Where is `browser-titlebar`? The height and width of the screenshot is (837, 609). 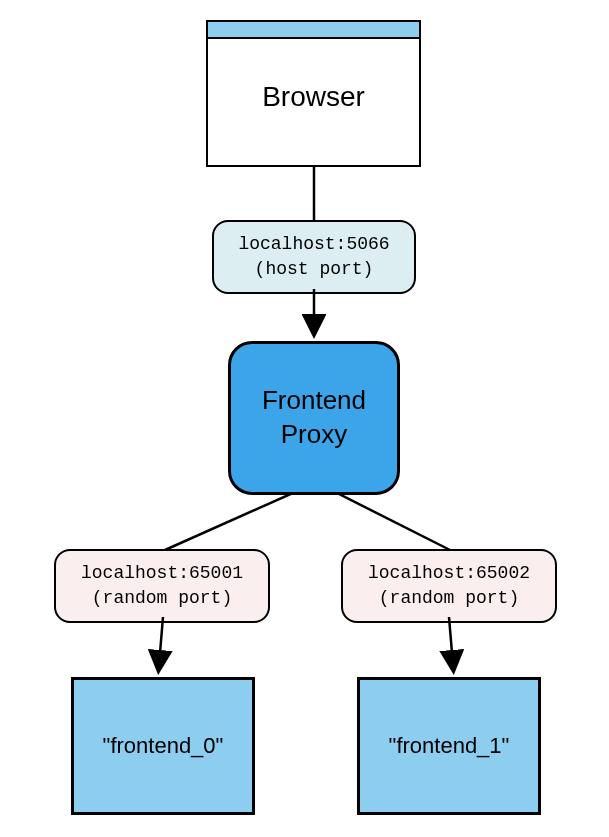 browser-titlebar is located at coordinates (314, 30).